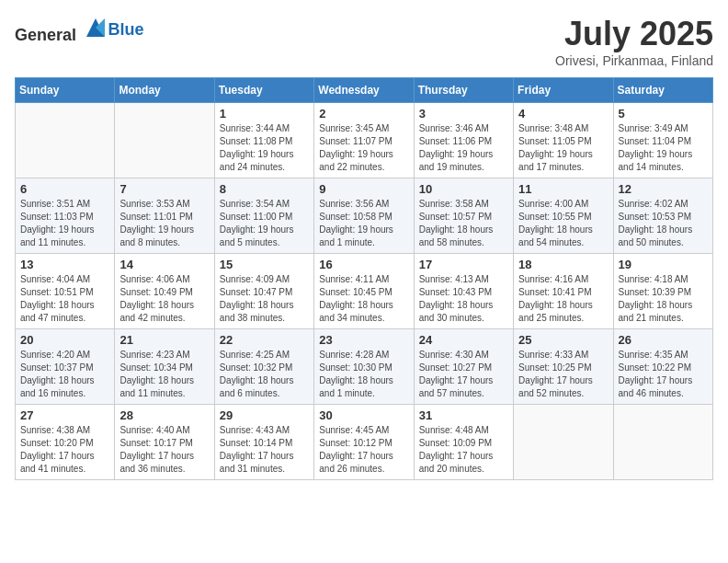  Describe the element at coordinates (264, 141) in the screenshot. I see `table-row: 1Sunrise: 3:44 AM Sunset: 11:08 PM Dayli…` at that location.